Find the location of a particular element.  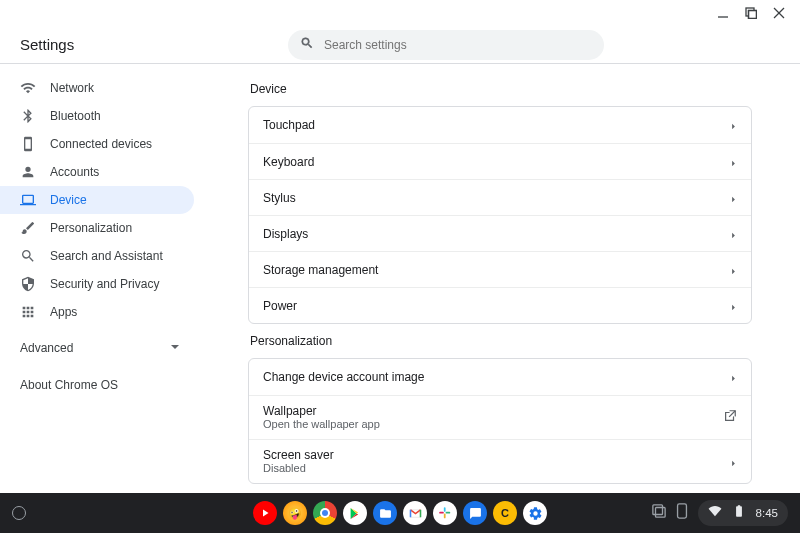

chevron-down-icon is located at coordinates (175, 348).